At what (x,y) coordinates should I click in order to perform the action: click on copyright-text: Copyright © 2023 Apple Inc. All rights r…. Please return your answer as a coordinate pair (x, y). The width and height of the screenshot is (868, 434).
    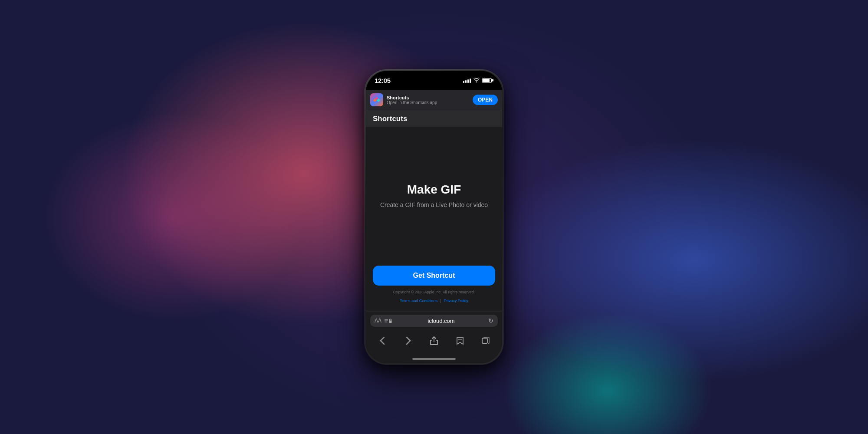
    Looking at the image, I should click on (434, 292).